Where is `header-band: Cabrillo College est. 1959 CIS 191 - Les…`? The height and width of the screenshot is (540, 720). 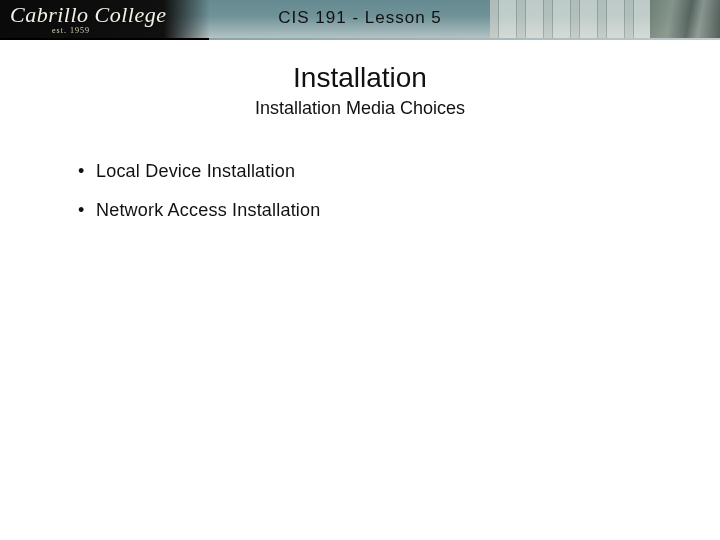
header-band: Cabrillo College est. 1959 CIS 191 - Les… is located at coordinates (360, 20).